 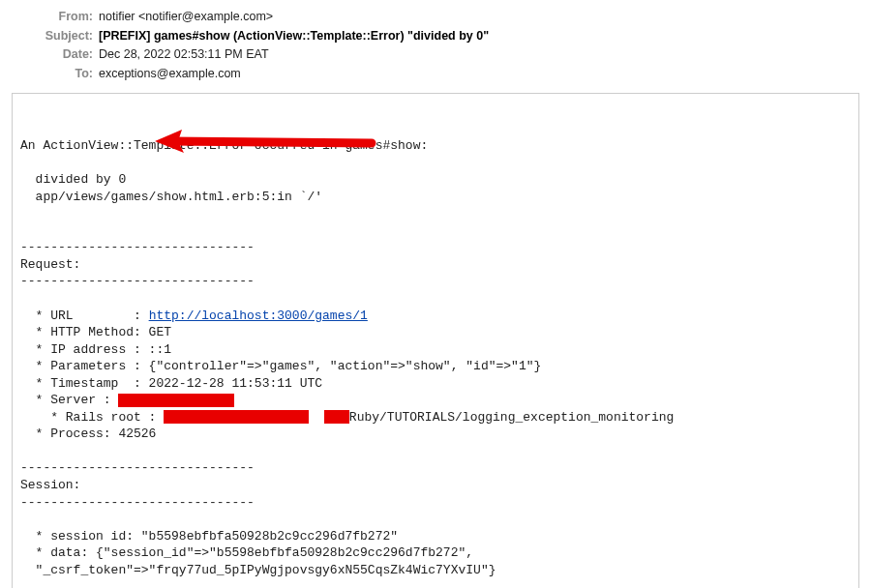 What do you see at coordinates (92, 418) in the screenshot?
I see `request-root-label: * Rails root :` at bounding box center [92, 418].